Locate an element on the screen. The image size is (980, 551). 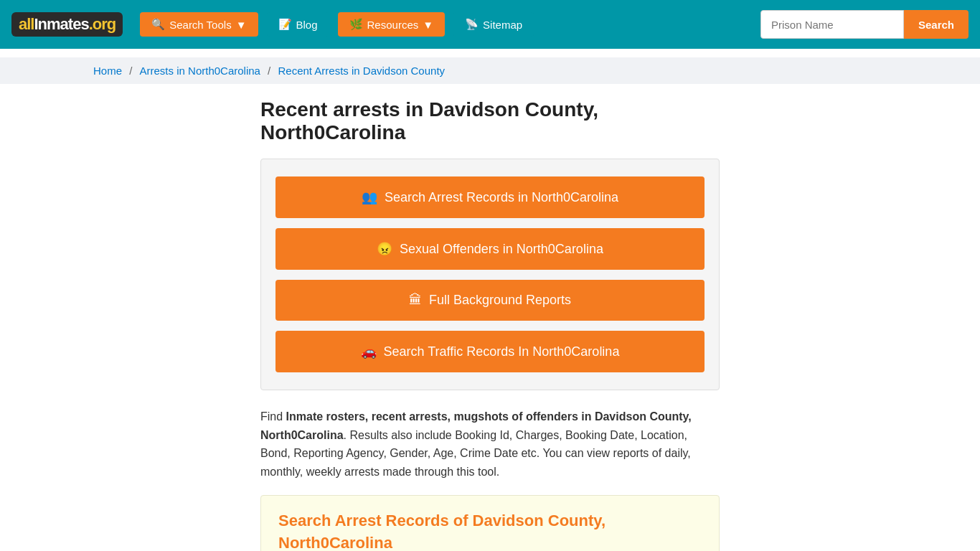
breadcrumb: Home / Arrests in North0Carolina / Recen… is located at coordinates (490, 70).